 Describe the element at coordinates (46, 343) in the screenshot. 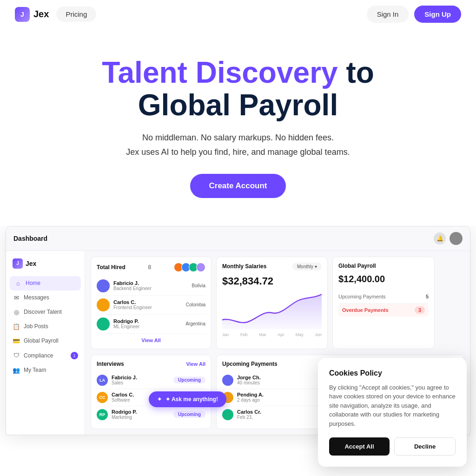

I see `db-sidebar: J Jex ⌂ Home ✉ Messages ◎ Discover Talen…` at that location.